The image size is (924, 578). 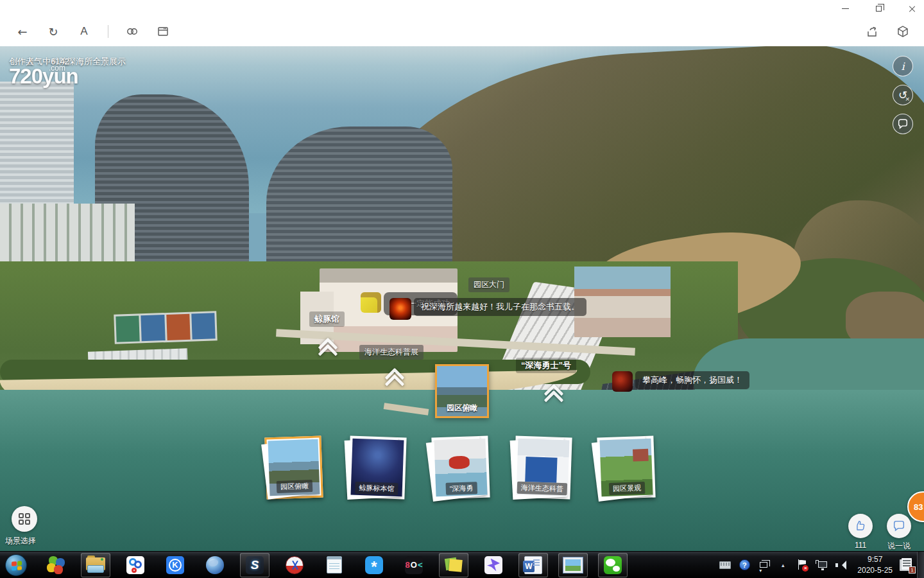 What do you see at coordinates (872, 31) in the screenshot?
I see `share-icon` at bounding box center [872, 31].